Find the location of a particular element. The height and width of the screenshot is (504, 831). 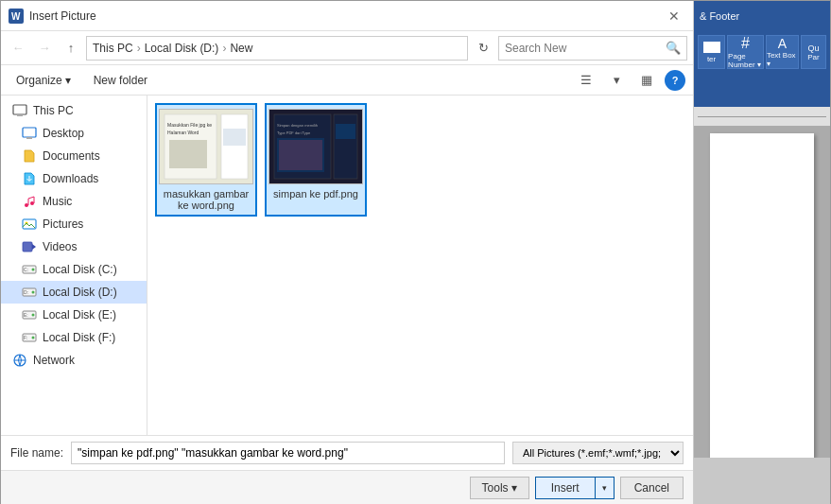

drive-e-icon: E: is located at coordinates (29, 315).